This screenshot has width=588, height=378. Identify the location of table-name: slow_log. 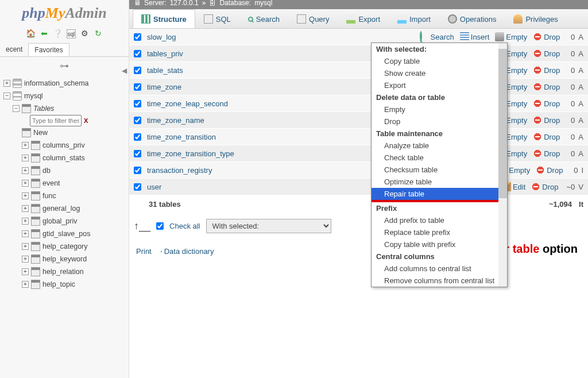
(198, 37).